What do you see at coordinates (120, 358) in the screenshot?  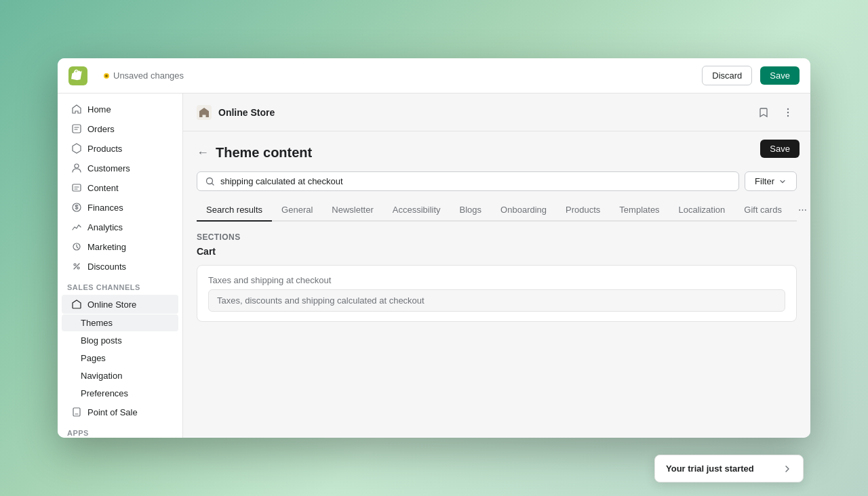 I see `sidebar-item-pages: Pages` at bounding box center [120, 358].